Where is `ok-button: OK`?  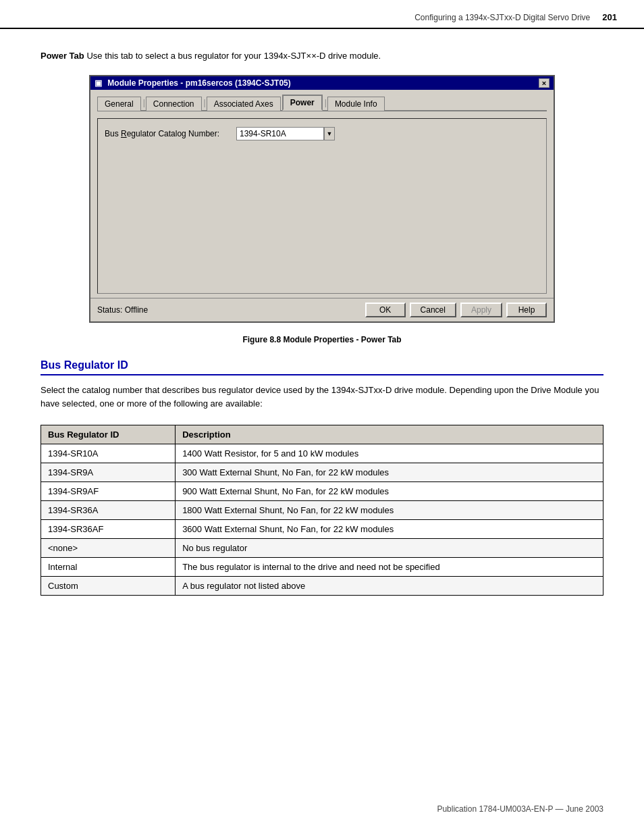 ok-button: OK is located at coordinates (385, 310).